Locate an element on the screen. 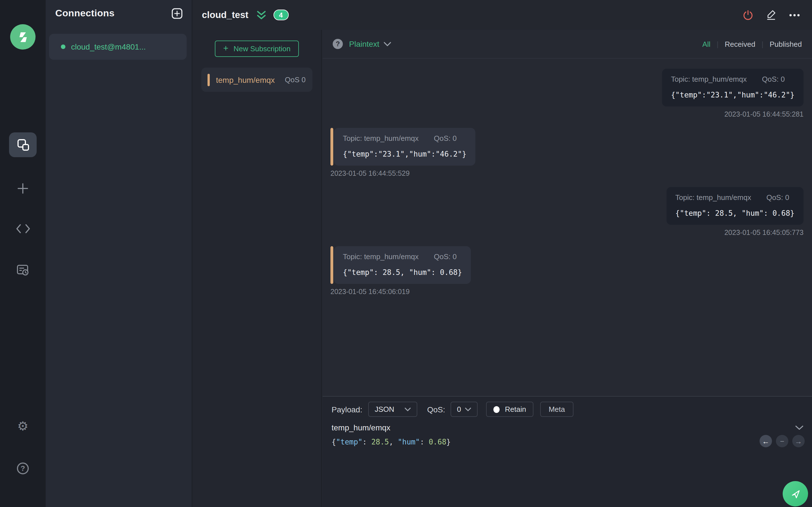 The width and height of the screenshot is (812, 507). subscription-topic: temp_hum/emqx is located at coordinates (250, 80).